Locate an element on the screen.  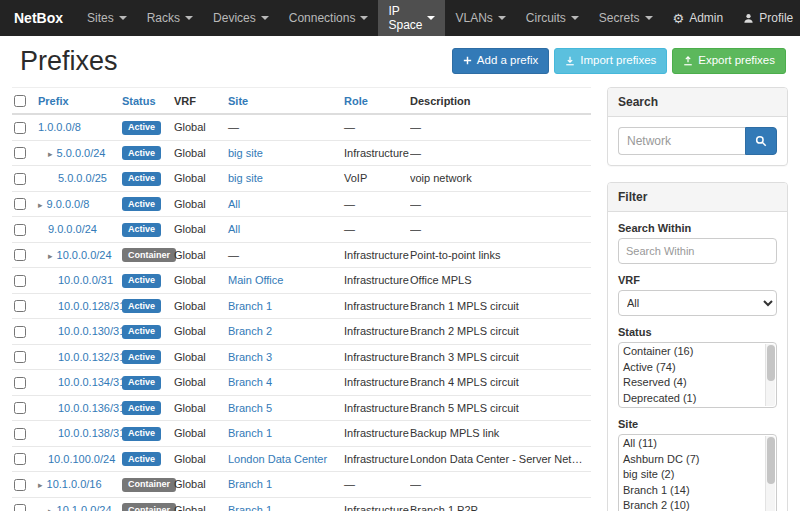
select-all-checkbox is located at coordinates (20, 101).